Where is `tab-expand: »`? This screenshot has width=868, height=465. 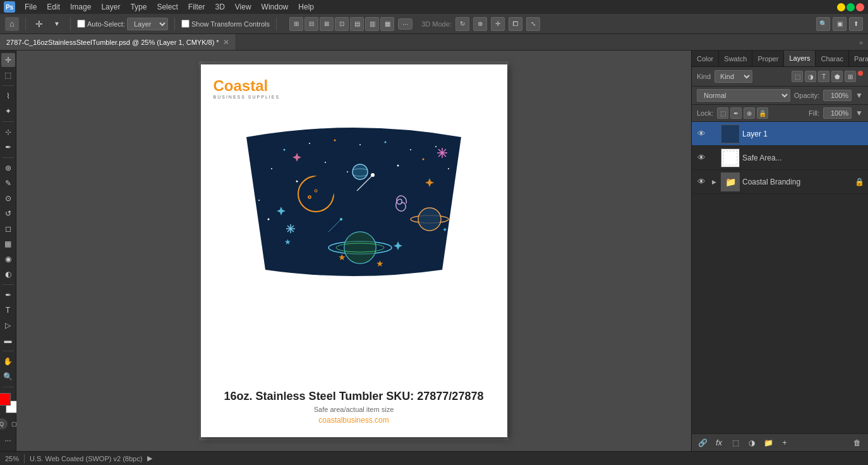
tab-expand: » is located at coordinates (861, 42).